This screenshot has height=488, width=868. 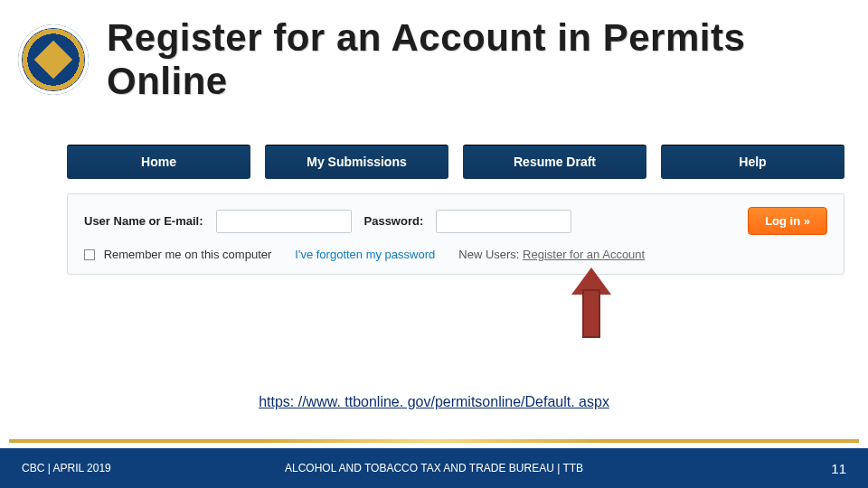 What do you see at coordinates (456, 234) in the screenshot?
I see `login-card: User Name or E-mail: Password: Log in » …` at bounding box center [456, 234].